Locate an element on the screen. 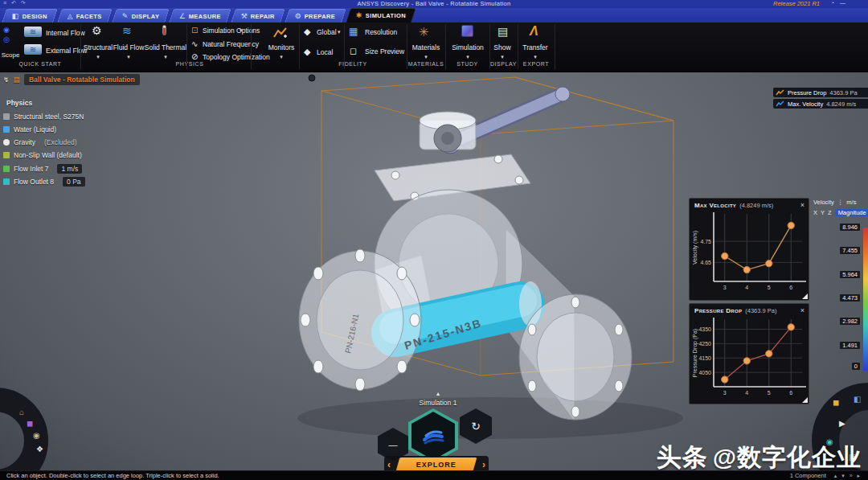 This screenshot has width=868, height=480. show-button: Show is located at coordinates (502, 47).